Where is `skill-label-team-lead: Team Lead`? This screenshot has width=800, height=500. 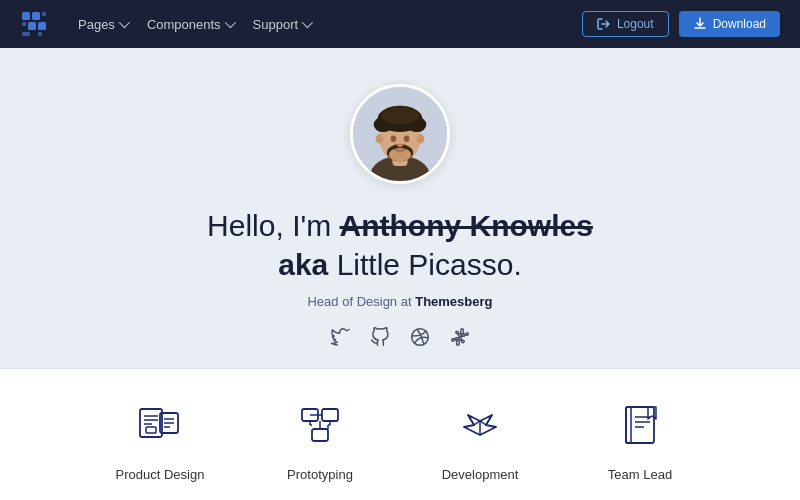 skill-label-team-lead: Team Lead is located at coordinates (640, 474).